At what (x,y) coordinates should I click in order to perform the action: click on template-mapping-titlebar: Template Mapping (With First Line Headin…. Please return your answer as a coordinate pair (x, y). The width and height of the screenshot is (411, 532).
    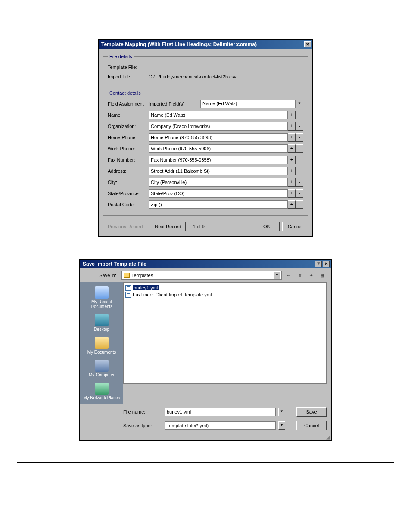
    Looking at the image, I should click on (206, 44).